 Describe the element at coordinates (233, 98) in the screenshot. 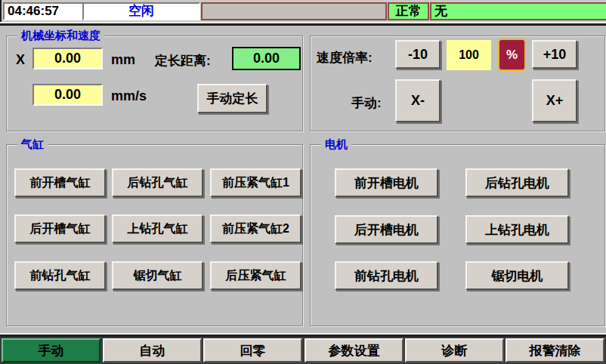

I see `manual-fixed-length-button: 手动定长` at that location.